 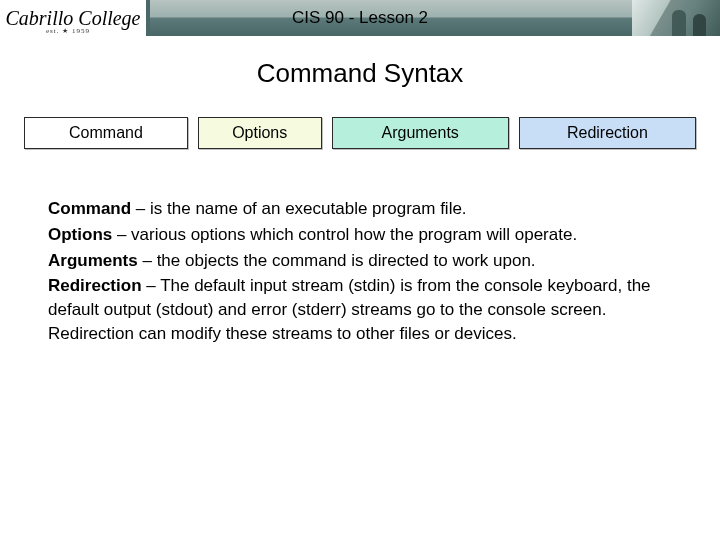 What do you see at coordinates (360, 261) in the screenshot?
I see `def-arguments: Arguments – the objects the command is d…` at bounding box center [360, 261].